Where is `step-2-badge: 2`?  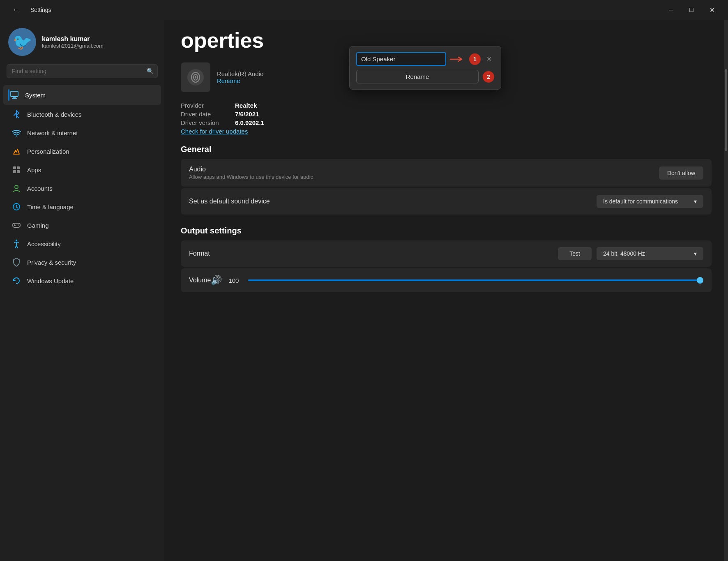
step-2-badge: 2 is located at coordinates (488, 77).